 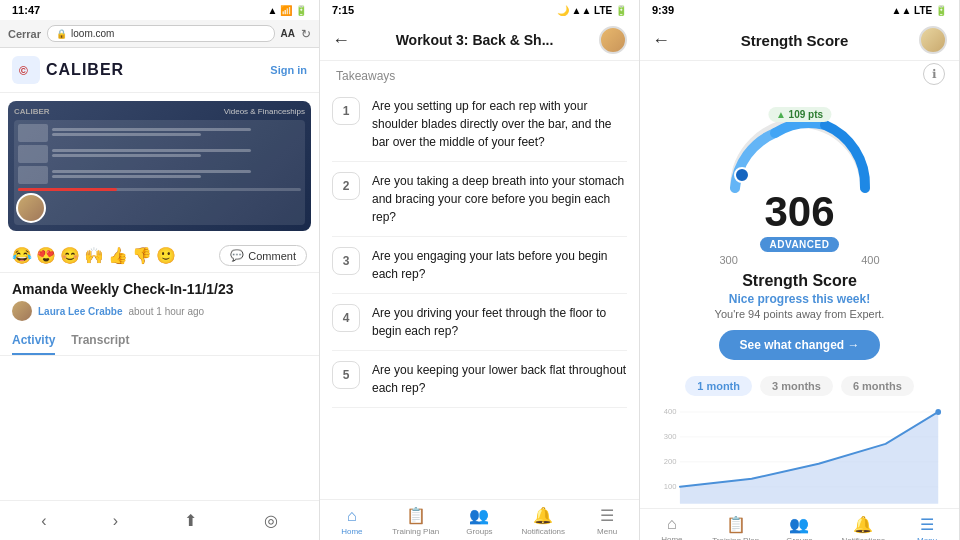 What do you see at coordinates (800, 454) in the screenshot?
I see `chart-svg: 400 300 200 100` at bounding box center [800, 454].